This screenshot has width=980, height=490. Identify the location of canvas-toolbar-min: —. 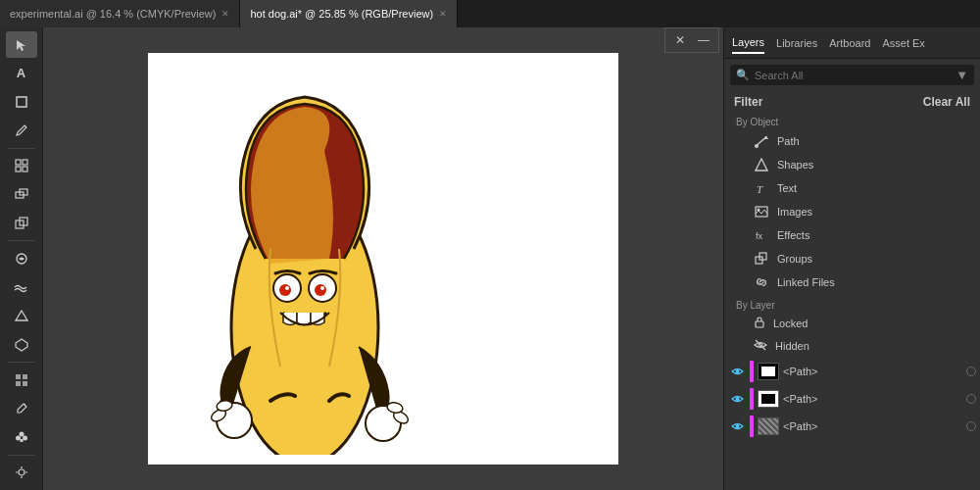
(704, 40).